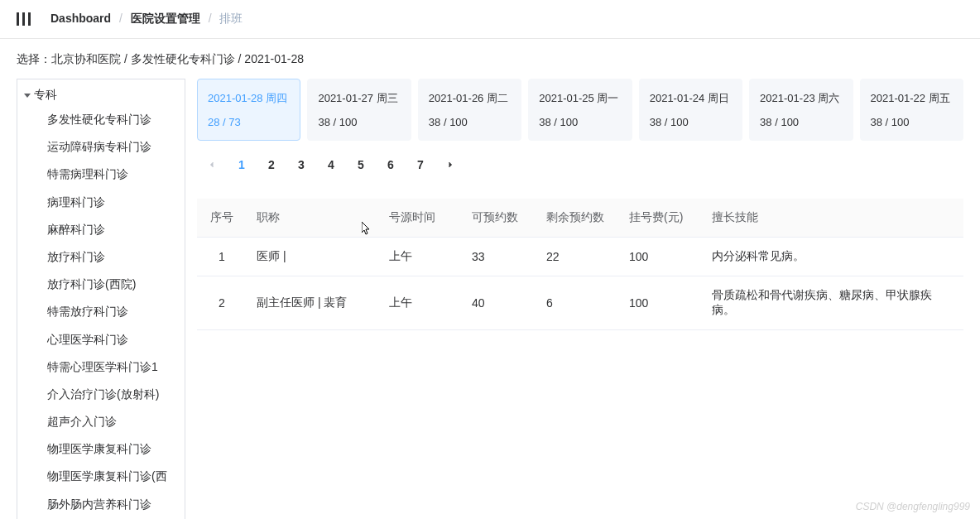  Describe the element at coordinates (101, 422) in the screenshot. I see `tree-item: 超声介入门诊` at that location.